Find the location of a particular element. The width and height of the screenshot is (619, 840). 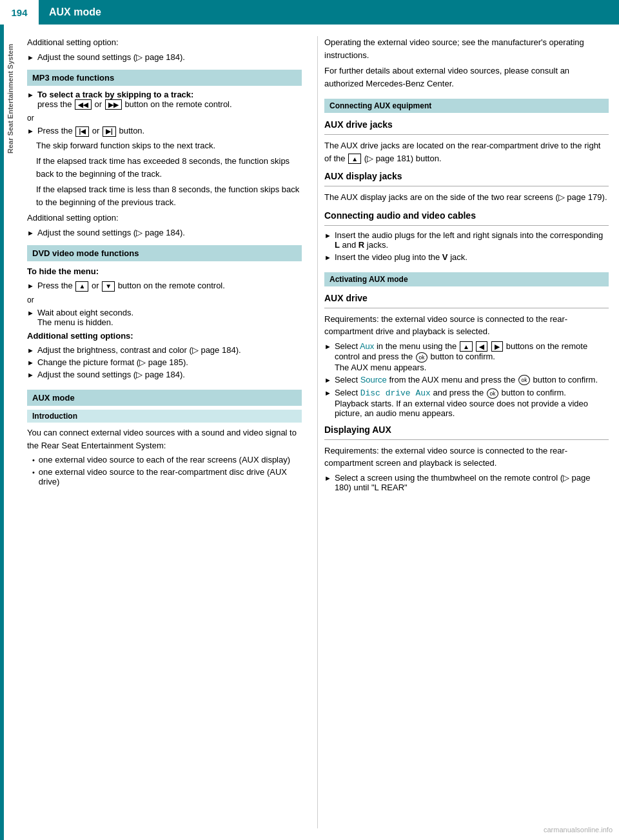

aux-mode-title: AUX mode is located at coordinates (54, 397).